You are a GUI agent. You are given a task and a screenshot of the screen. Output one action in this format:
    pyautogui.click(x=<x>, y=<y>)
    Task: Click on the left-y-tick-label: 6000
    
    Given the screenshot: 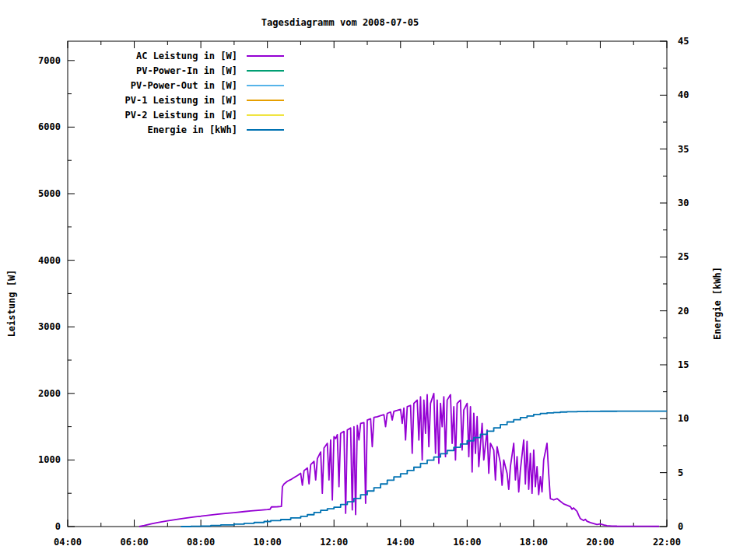 What is the action you would take?
    pyautogui.click(x=50, y=127)
    